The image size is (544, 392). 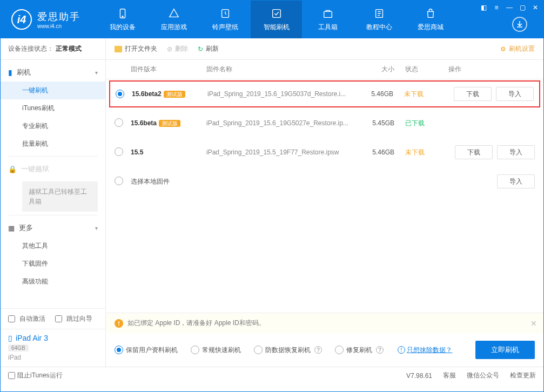 I want to click on block-itunes-label: 阻止iTunes运行, so click(x=40, y=376).